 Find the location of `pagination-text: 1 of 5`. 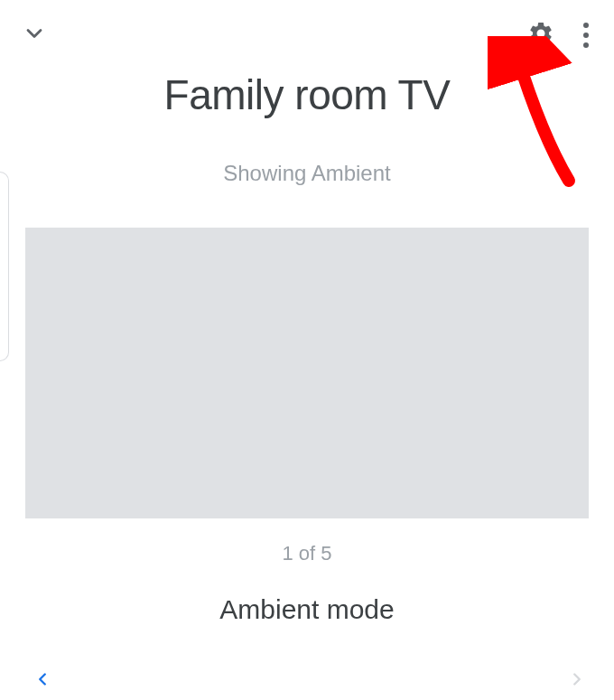

pagination-text: 1 of 5 is located at coordinates (307, 554).